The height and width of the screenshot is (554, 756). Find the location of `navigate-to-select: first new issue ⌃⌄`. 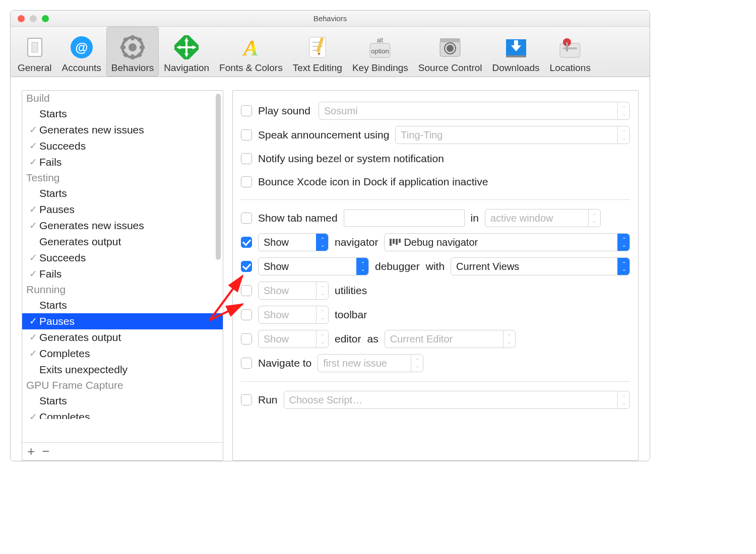

navigate-to-select: first new issue ⌃⌄ is located at coordinates (370, 363).